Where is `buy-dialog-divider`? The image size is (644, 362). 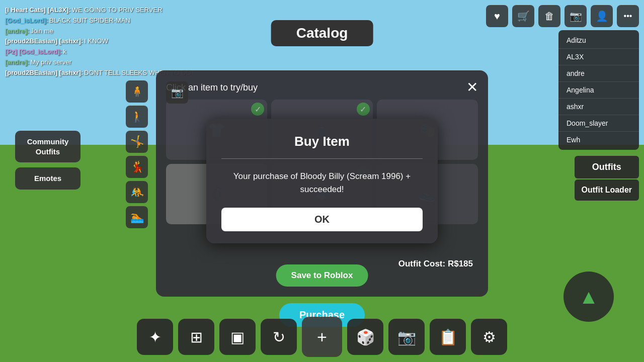 buy-dialog-divider is located at coordinates (322, 159).